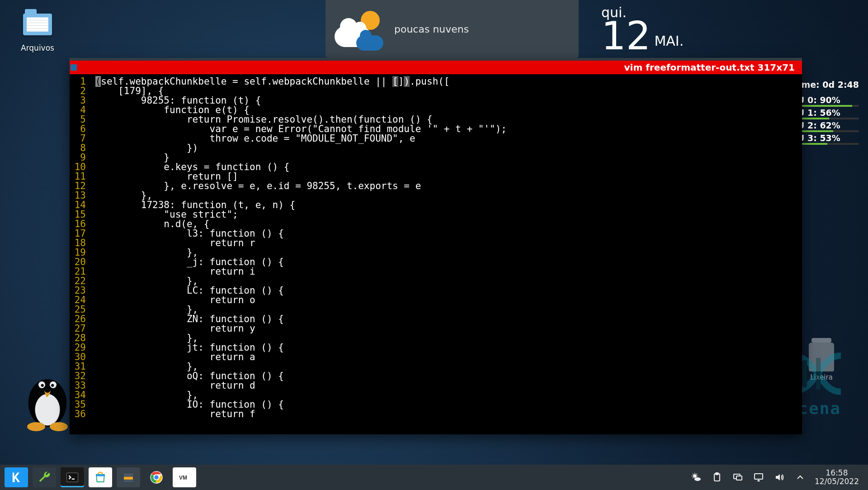  I want to click on taskbar-files-button, so click(128, 477).